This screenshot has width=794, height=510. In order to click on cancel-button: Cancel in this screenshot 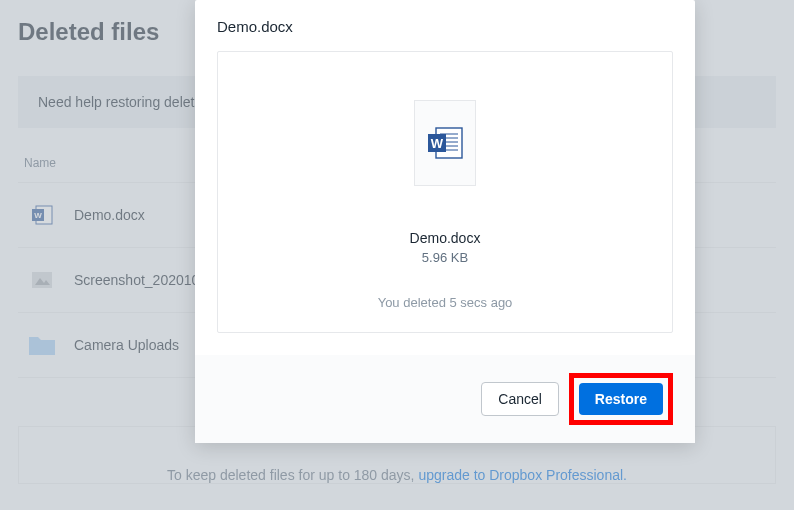, I will do `click(520, 399)`.